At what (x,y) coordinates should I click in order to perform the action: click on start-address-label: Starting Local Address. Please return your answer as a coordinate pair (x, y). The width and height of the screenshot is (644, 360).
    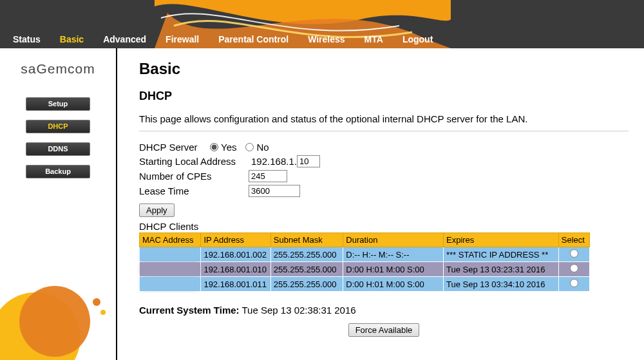
    Looking at the image, I should click on (194, 161).